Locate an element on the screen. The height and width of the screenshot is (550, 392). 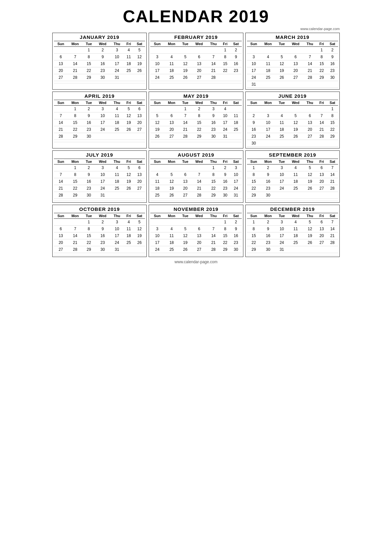
week-row: 11121314151617 is located at coordinates (196, 182).